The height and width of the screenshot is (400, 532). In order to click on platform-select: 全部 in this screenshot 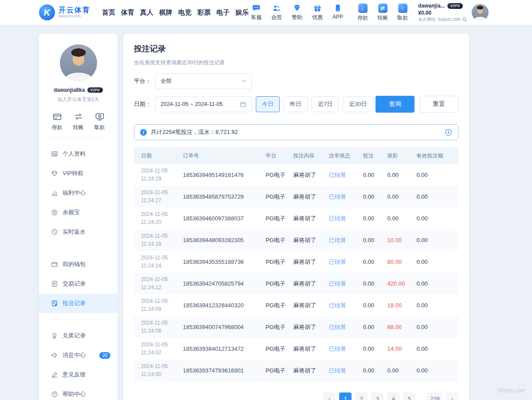, I will do `click(203, 81)`.